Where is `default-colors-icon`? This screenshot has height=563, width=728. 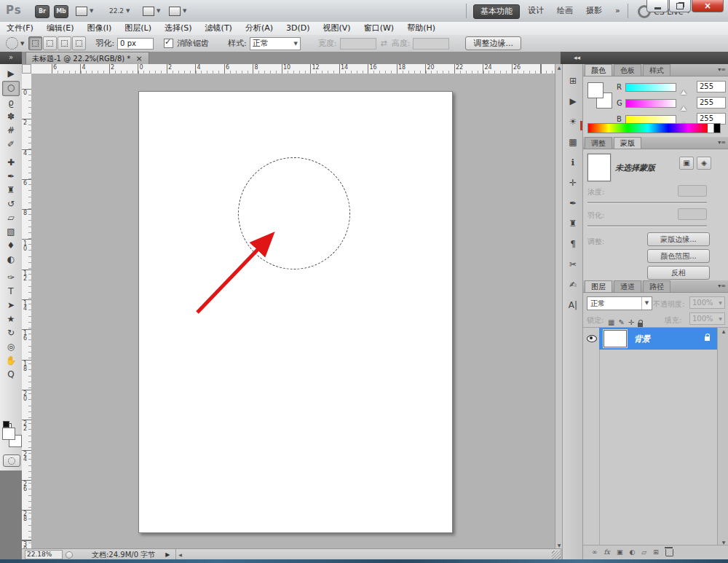
default-colors-icon is located at coordinates (6, 424).